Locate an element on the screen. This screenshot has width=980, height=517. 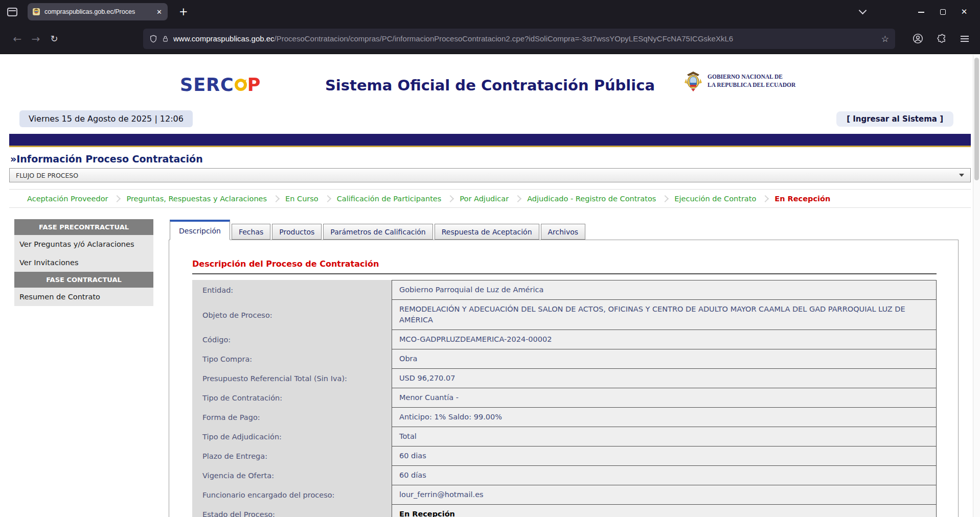
table-row: Código:MCO-GADPRLUZDEAMERICA-2024-00002 is located at coordinates (564, 340).